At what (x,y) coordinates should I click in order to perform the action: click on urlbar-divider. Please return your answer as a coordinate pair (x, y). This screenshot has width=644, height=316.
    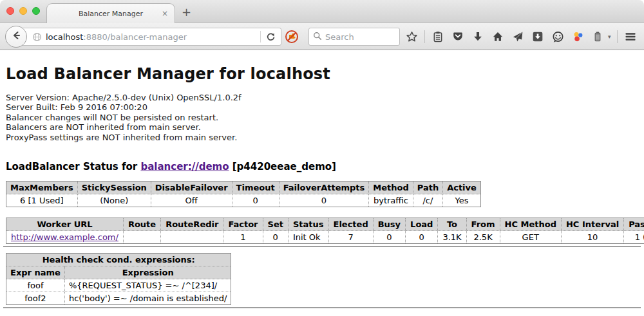
    Looking at the image, I should click on (260, 37).